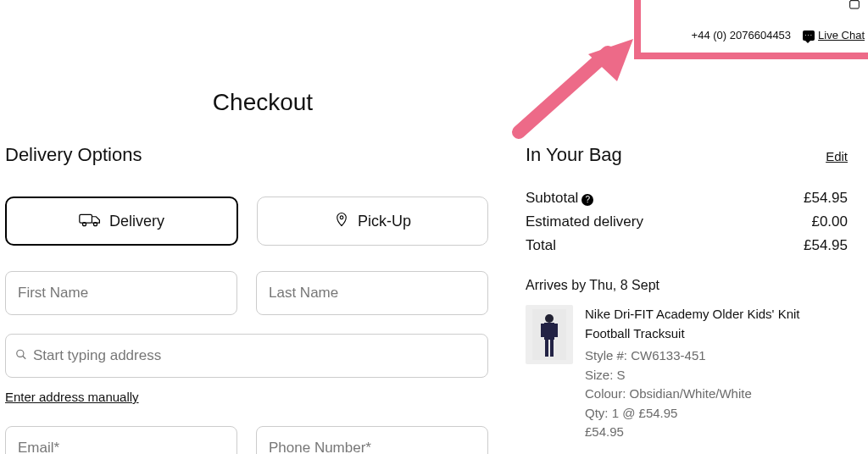  What do you see at coordinates (559, 198) in the screenshot?
I see `subtotal-label: Subtotal?` at bounding box center [559, 198].